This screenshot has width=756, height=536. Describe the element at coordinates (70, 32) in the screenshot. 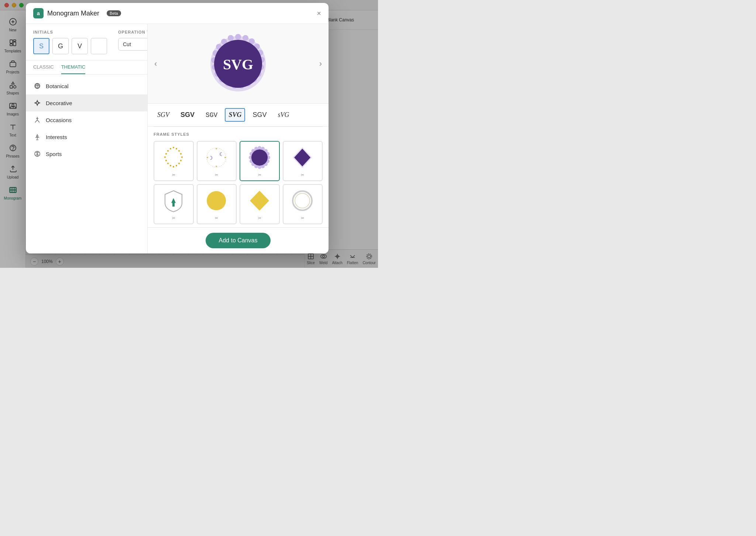

I see `initials-label: INITIALS` at that location.